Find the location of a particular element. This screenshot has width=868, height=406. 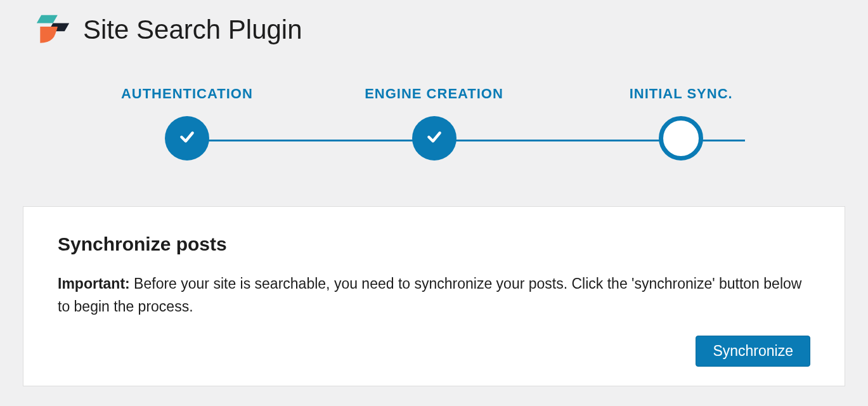

step-label: ENGINE CREATION is located at coordinates (434, 94).